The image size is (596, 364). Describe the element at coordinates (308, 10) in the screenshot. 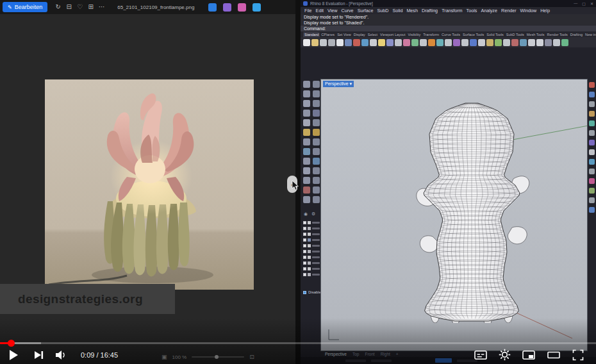

I see `menu-file: File` at that location.